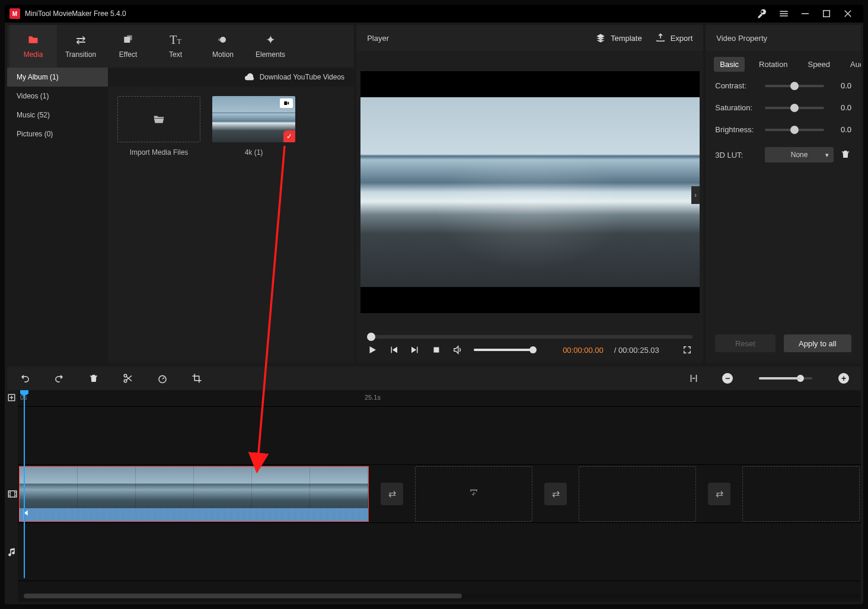 The height and width of the screenshot is (609, 868). Describe the element at coordinates (372, 350) in the screenshot. I see `play-button` at that location.